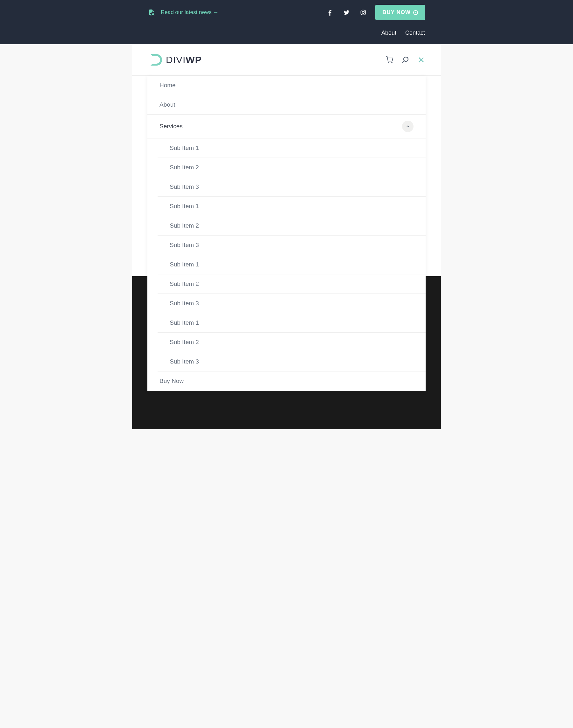  Describe the element at coordinates (347, 12) in the screenshot. I see `twitter-icon` at that location.